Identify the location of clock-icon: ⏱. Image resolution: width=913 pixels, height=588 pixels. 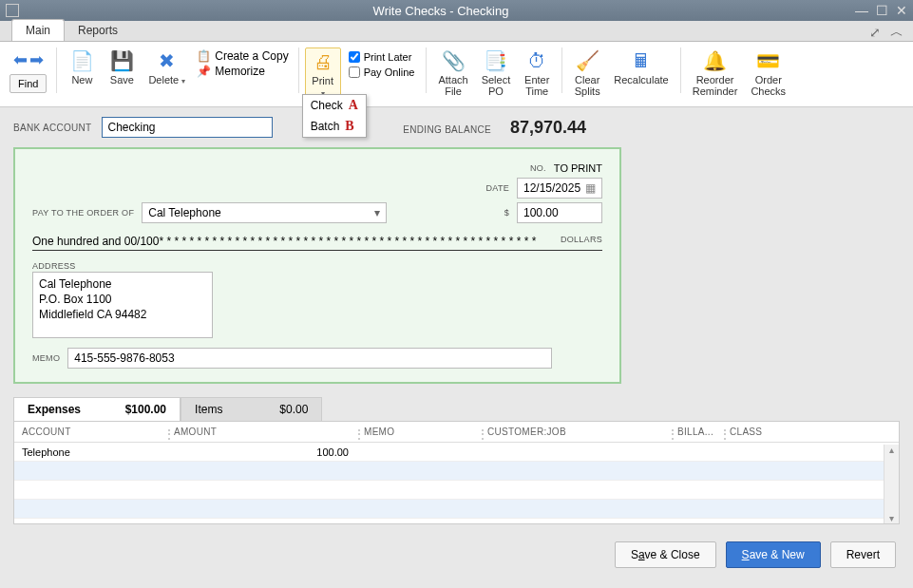
(537, 61).